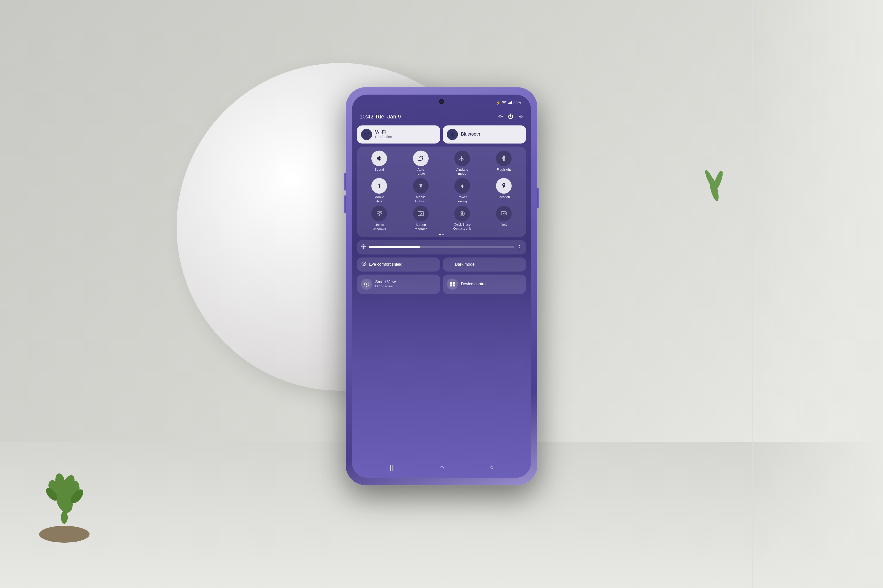 The image size is (883, 588). Describe the element at coordinates (462, 200) in the screenshot. I see `power-saving-label: Power saving` at that location.